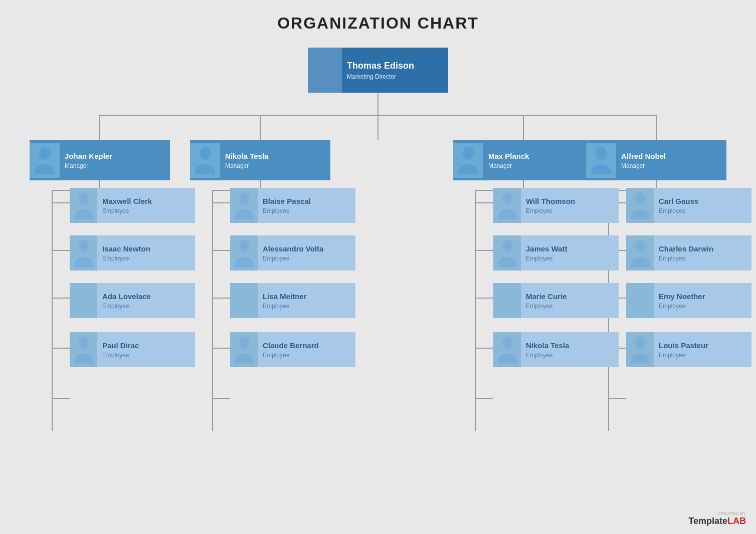 The width and height of the screenshot is (756, 534). What do you see at coordinates (570, 306) in the screenshot?
I see `employee-role-2-2: Employee` at bounding box center [570, 306].